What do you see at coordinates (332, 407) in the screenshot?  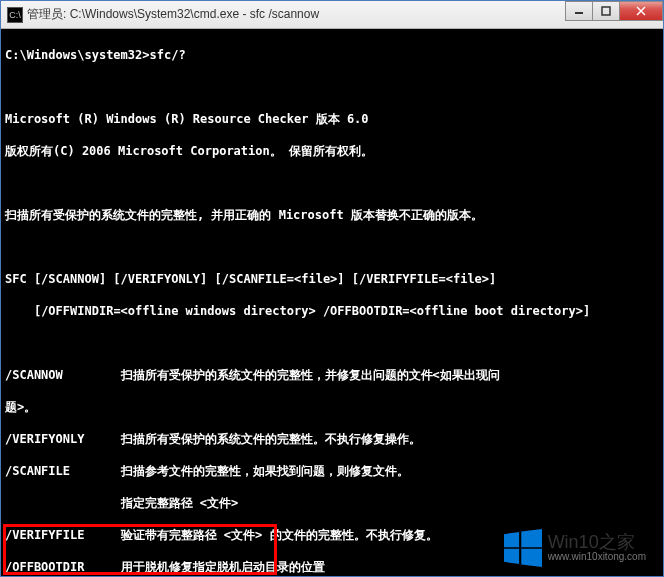 I see `output-line: 题>。` at bounding box center [332, 407].